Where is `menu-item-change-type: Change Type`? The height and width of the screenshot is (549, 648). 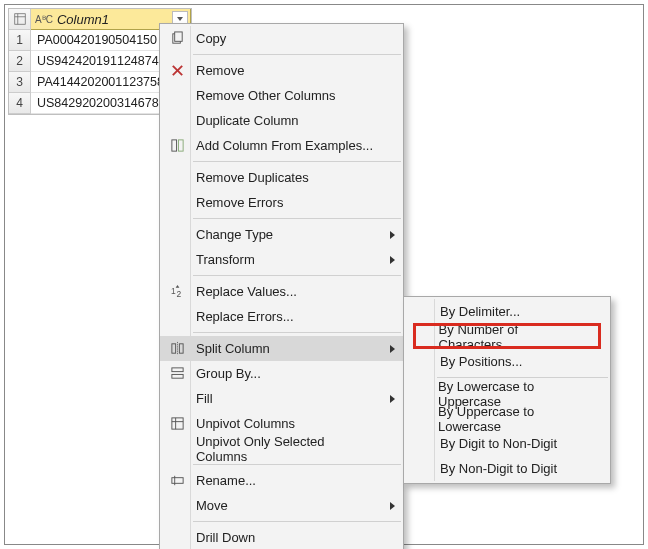
menu-item-change-type: Change Type is located at coordinates (282, 234).